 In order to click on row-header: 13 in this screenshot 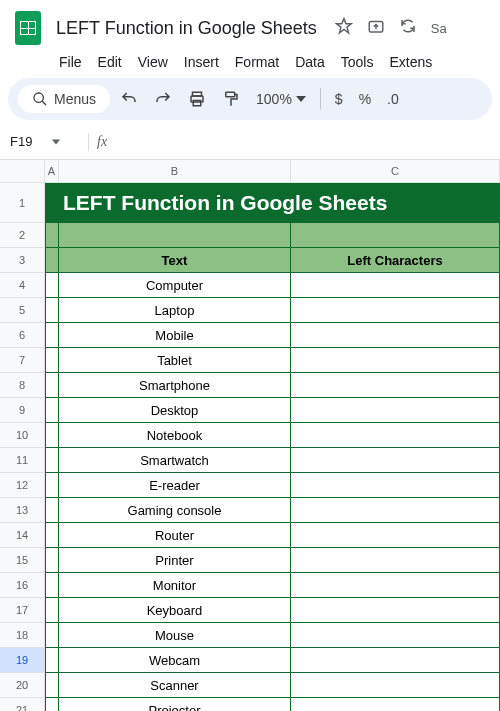, I will do `click(22, 510)`.